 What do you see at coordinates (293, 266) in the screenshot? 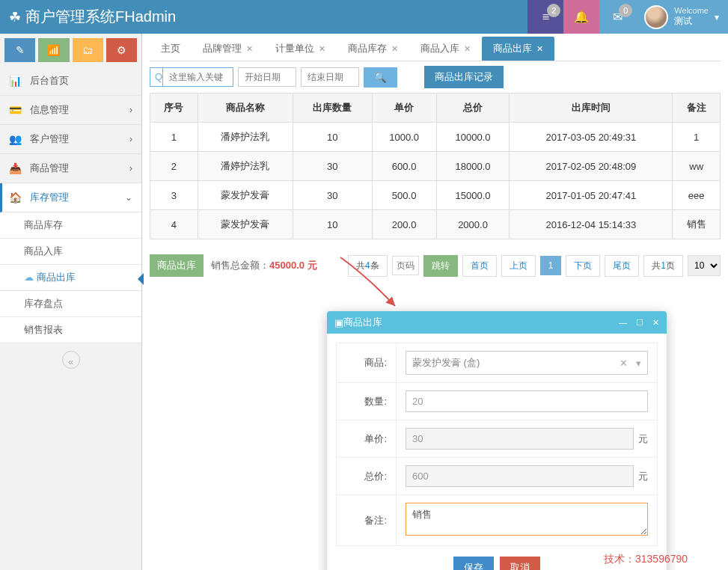
I see `total-amount: 45000.0 元` at bounding box center [293, 266].